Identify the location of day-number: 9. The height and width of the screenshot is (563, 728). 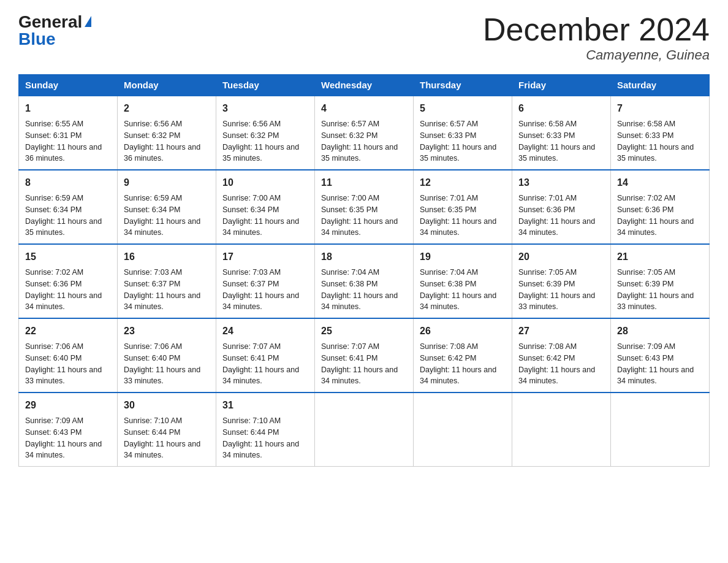
(167, 183).